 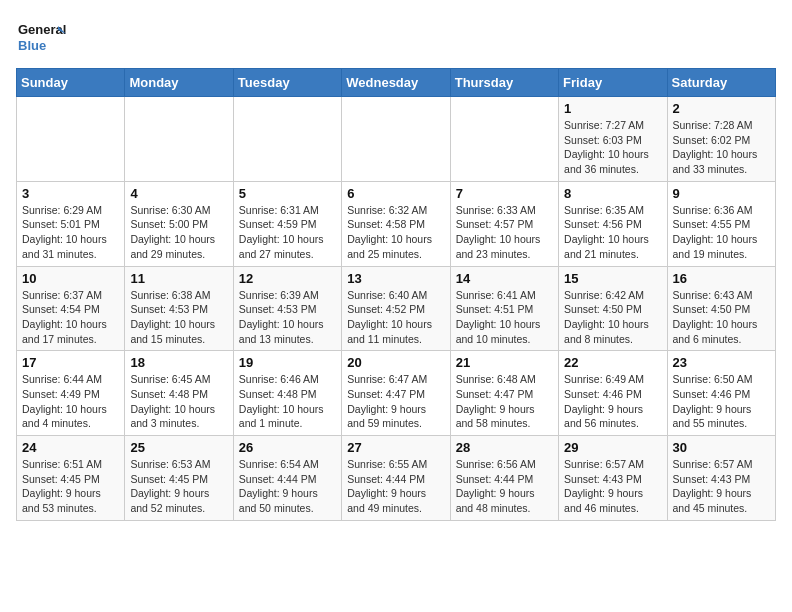 What do you see at coordinates (288, 232) in the screenshot?
I see `day-info: Sunrise: 6:31 AM Sunset: 4:59 PM Dayligh…` at bounding box center [288, 232].